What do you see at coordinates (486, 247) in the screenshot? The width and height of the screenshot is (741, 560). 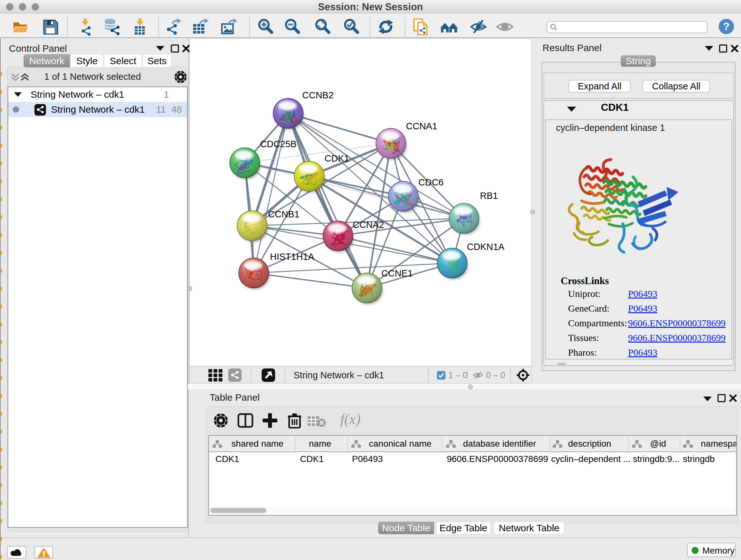 I see `svg-text: CDKN1A` at bounding box center [486, 247].